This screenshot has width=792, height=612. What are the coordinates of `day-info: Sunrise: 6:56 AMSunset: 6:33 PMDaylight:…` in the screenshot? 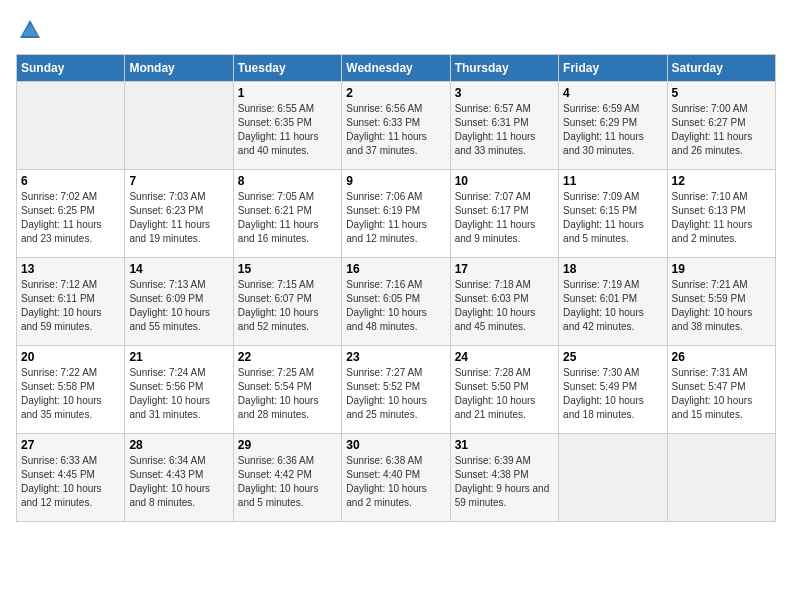 It's located at (396, 130).